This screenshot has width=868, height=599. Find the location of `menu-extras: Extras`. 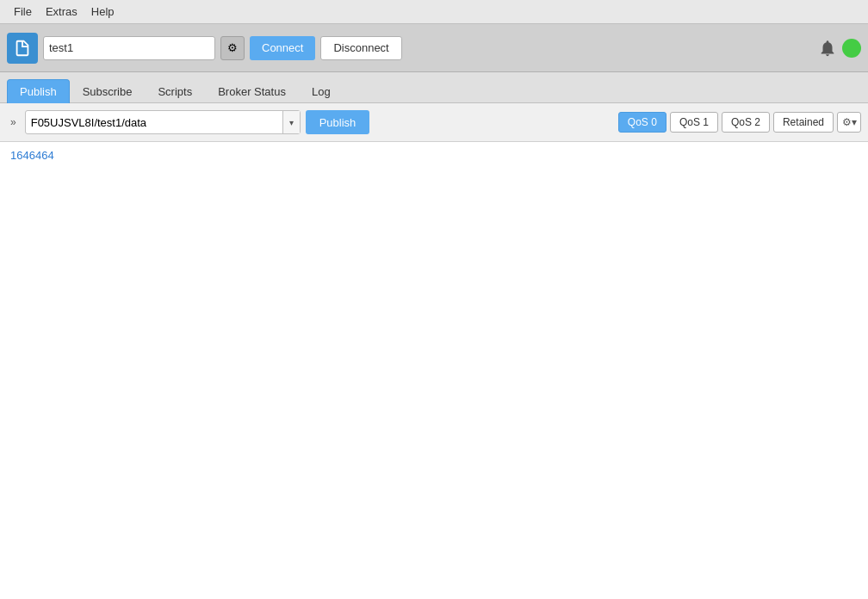

menu-extras: Extras is located at coordinates (62, 12).